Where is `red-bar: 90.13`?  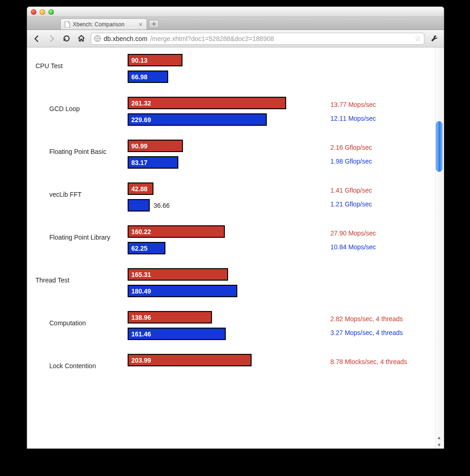 red-bar: 90.13 is located at coordinates (155, 60).